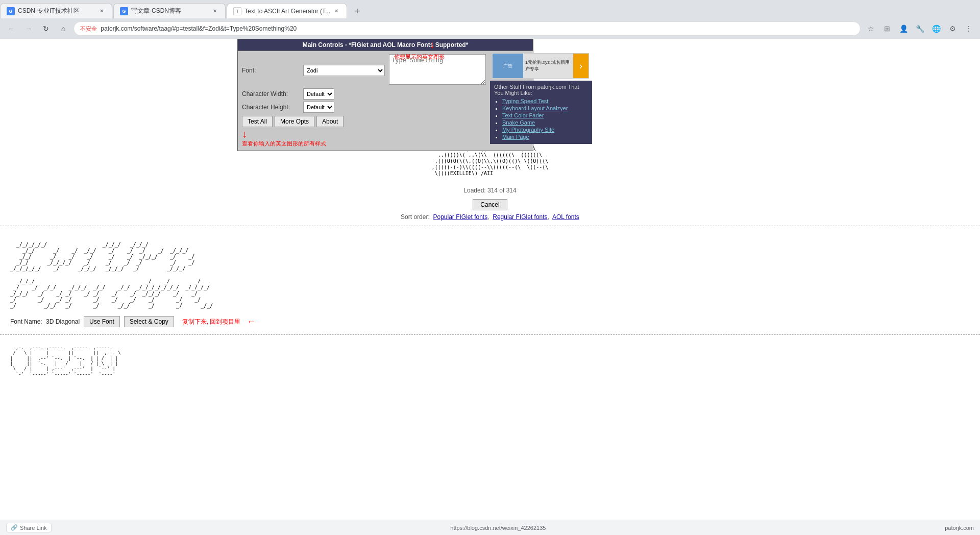  What do you see at coordinates (149, 322) in the screenshot?
I see `select-copy-button: Select & Copy` at bounding box center [149, 322].